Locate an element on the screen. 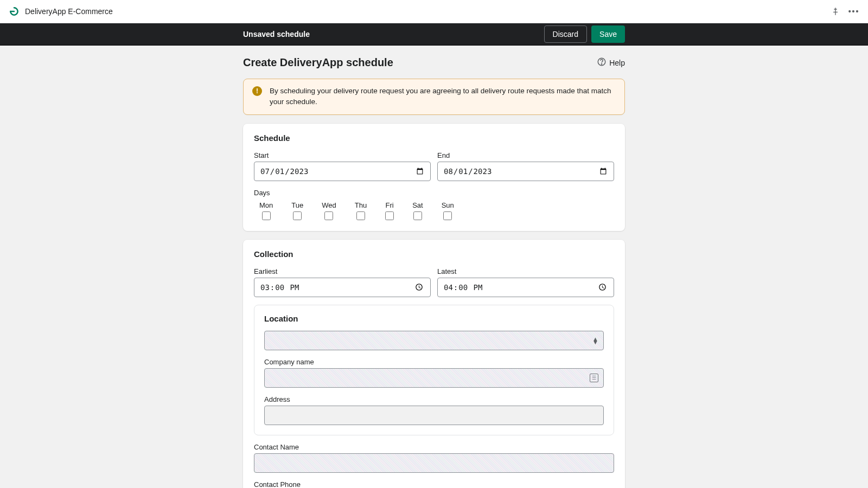 The width and height of the screenshot is (868, 488). contact-name-input is located at coordinates (434, 463).